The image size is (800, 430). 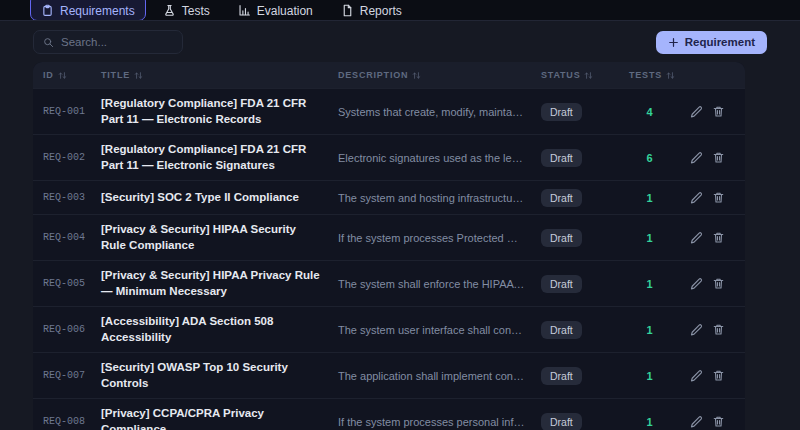 What do you see at coordinates (389, 197) in the screenshot?
I see `table-row: REQ-003 [Security] SOC 2 Type II Complia…` at bounding box center [389, 197].